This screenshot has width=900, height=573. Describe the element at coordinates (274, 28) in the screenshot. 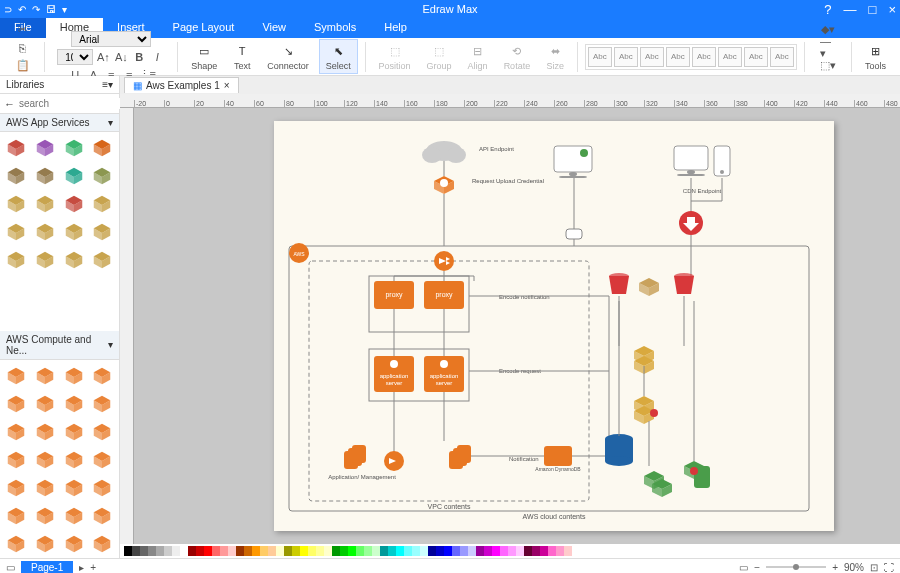

I see `menu-view: View` at that location.